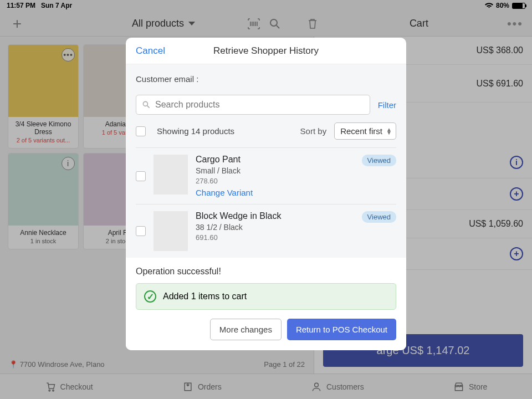  Describe the element at coordinates (389, 131) in the screenshot. I see `sort-caret-icon: ▲▼` at that location.